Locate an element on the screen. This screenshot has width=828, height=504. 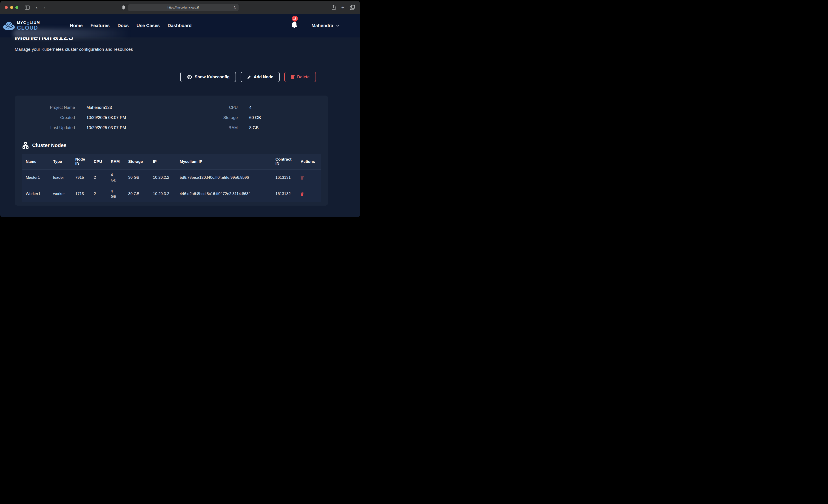
col-node-id: Node ID is located at coordinates (82, 162).